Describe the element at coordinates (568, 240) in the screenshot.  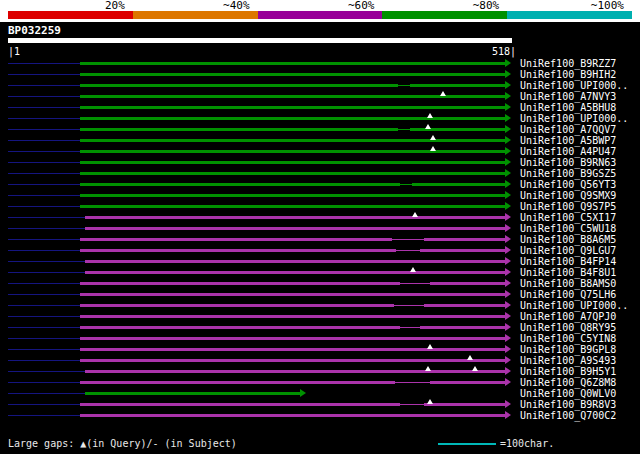
I see `hit-label: UniRef100_B8A6M5` at that location.